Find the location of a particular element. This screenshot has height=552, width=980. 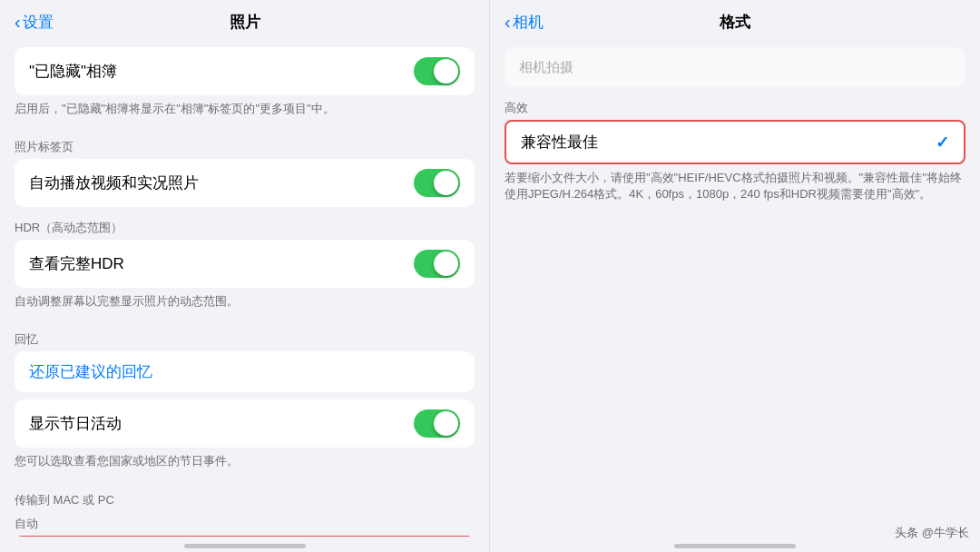

festival-row: 显示节日活动 is located at coordinates (245, 423).